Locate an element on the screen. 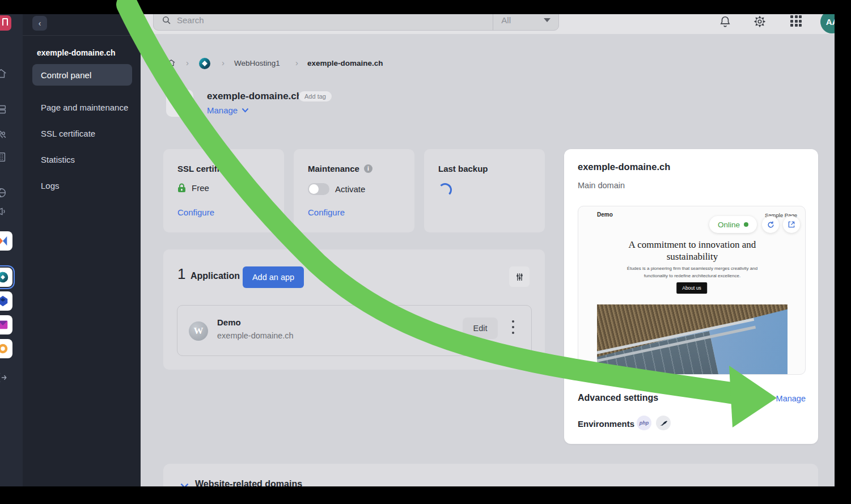  product-rail is located at coordinates (11, 251).